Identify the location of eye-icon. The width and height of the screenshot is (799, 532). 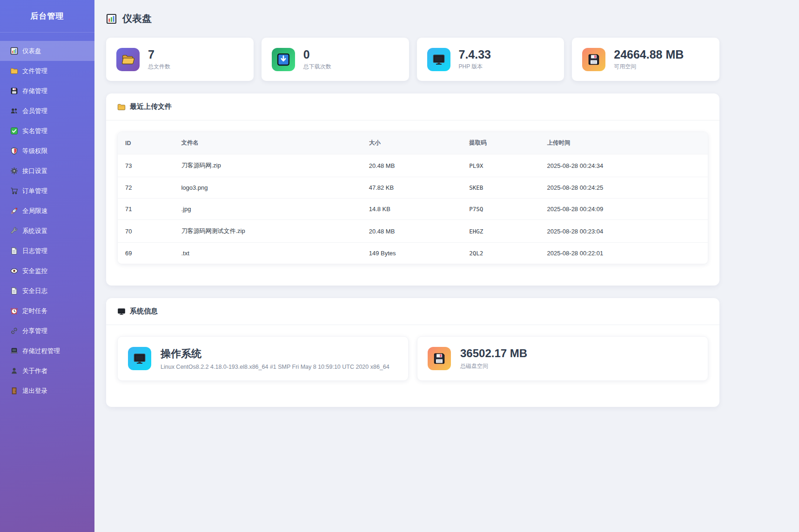
(14, 271).